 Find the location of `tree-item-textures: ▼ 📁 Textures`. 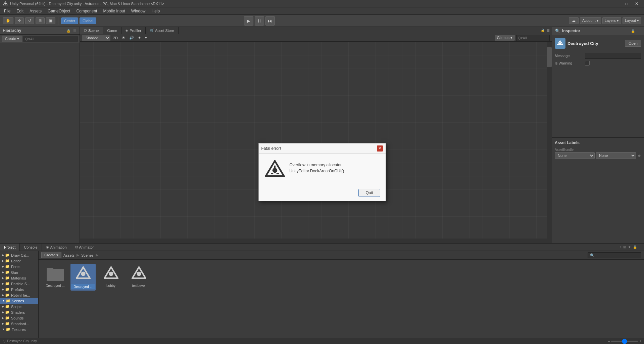

tree-item-textures: ▼ 📁 Textures is located at coordinates (19, 329).